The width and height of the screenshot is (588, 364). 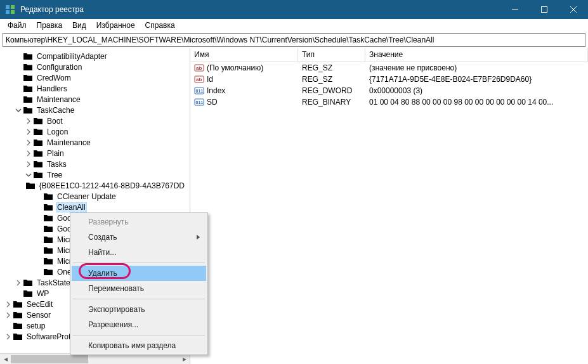 What do you see at coordinates (54, 78) in the screenshot?
I see `tree-node-label: CredWom` at bounding box center [54, 78].